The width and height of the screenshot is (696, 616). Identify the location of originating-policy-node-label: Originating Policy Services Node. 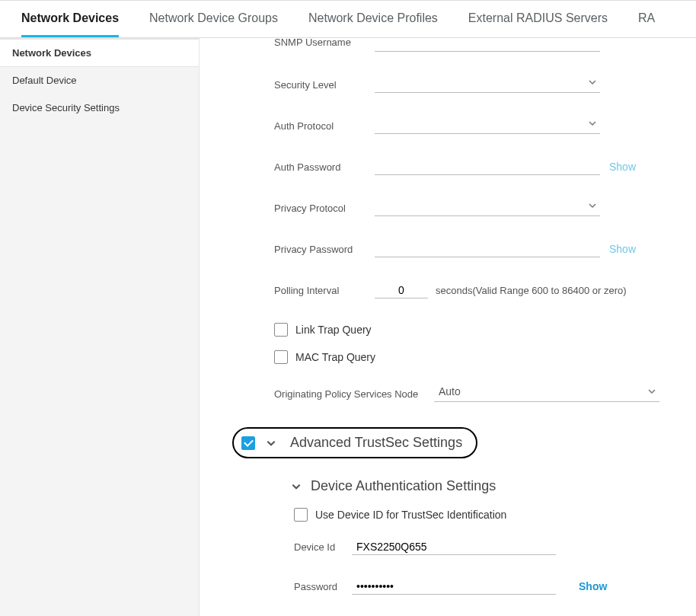
(354, 394).